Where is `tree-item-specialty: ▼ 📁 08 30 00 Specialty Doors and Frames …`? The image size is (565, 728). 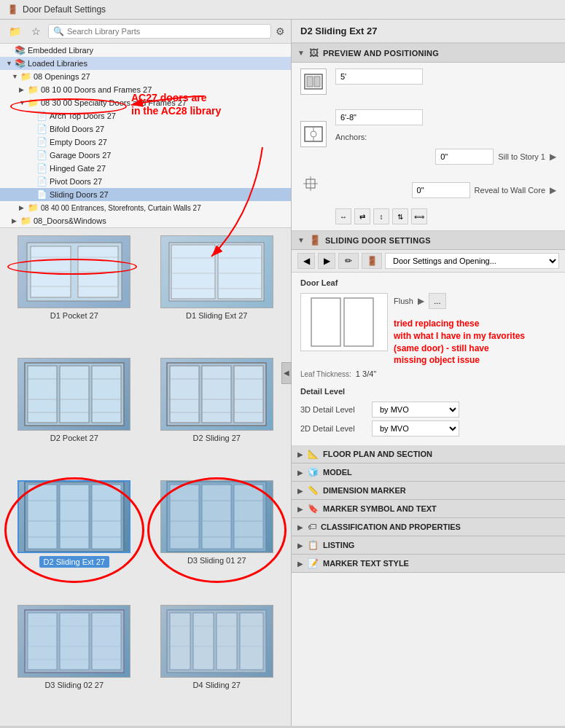 tree-item-specialty: ▼ 📁 08 30 00 Specialty Doors and Frames … is located at coordinates (146, 103).